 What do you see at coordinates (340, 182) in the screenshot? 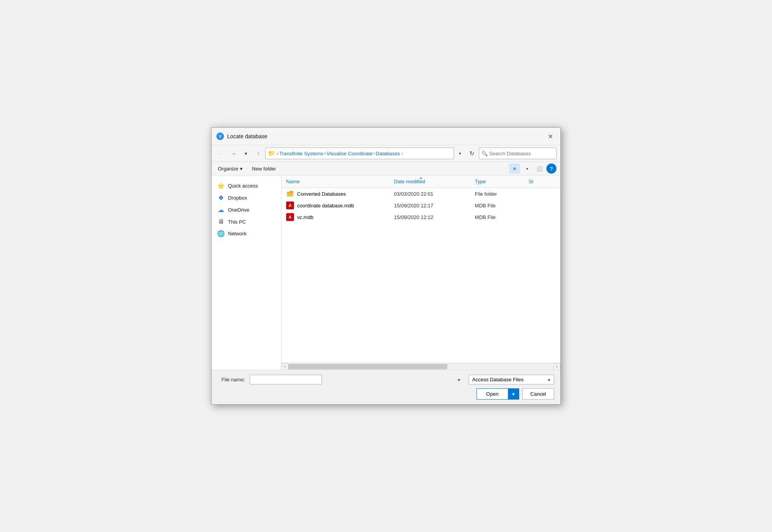
I see `column-header-name: Name` at bounding box center [340, 182].